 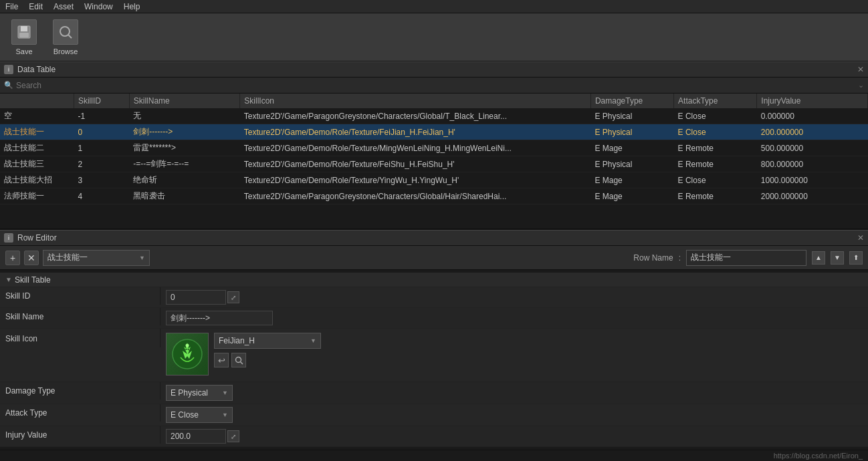 What do you see at coordinates (434, 101) in the screenshot?
I see `table-header-row: SkillID SkillName SkillIcon DamageType A…` at bounding box center [434, 101].